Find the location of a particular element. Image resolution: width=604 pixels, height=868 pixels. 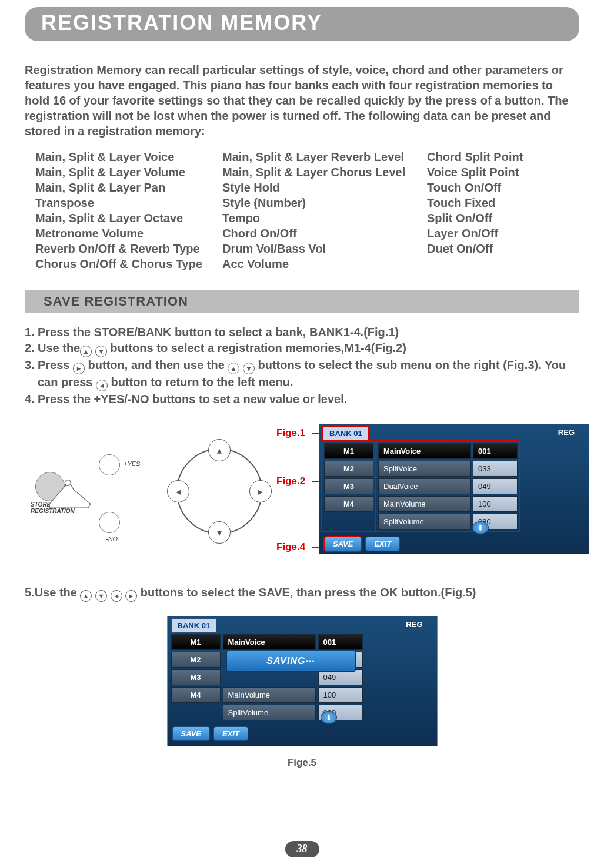

screen-fig1: BANK 01 REG M1 M2 M3 M4 MainVoice SplitV… is located at coordinates (454, 489).